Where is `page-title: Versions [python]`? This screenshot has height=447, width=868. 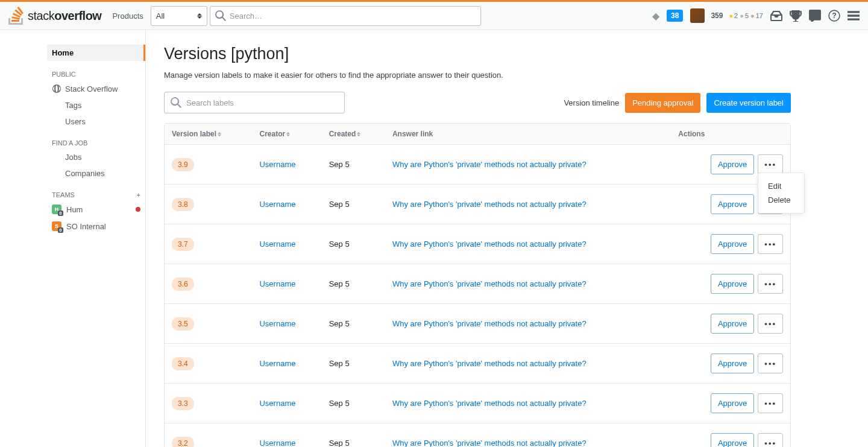 page-title: Versions [python] is located at coordinates (477, 54).